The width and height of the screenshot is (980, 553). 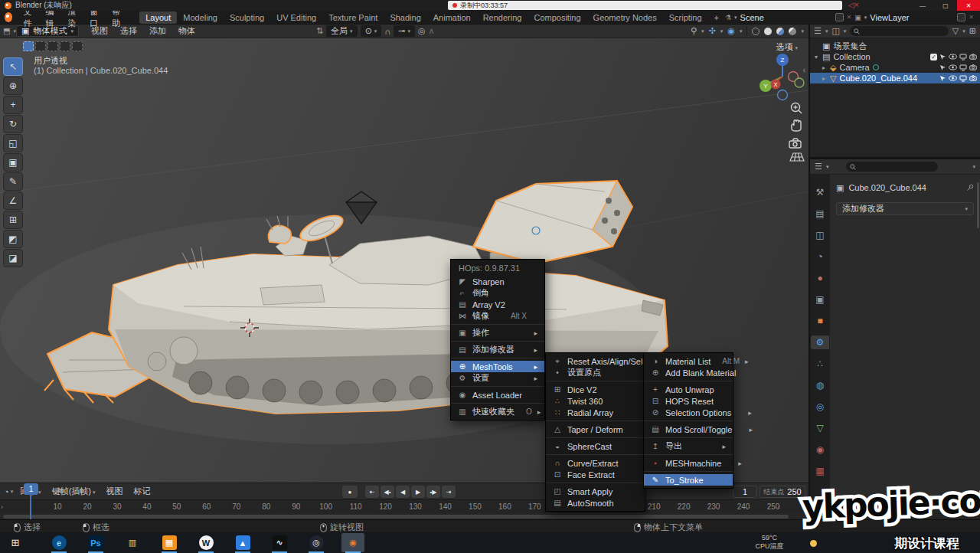 What do you see at coordinates (13, 182) in the screenshot?
I see `tool-button: ✎` at bounding box center [13, 182].